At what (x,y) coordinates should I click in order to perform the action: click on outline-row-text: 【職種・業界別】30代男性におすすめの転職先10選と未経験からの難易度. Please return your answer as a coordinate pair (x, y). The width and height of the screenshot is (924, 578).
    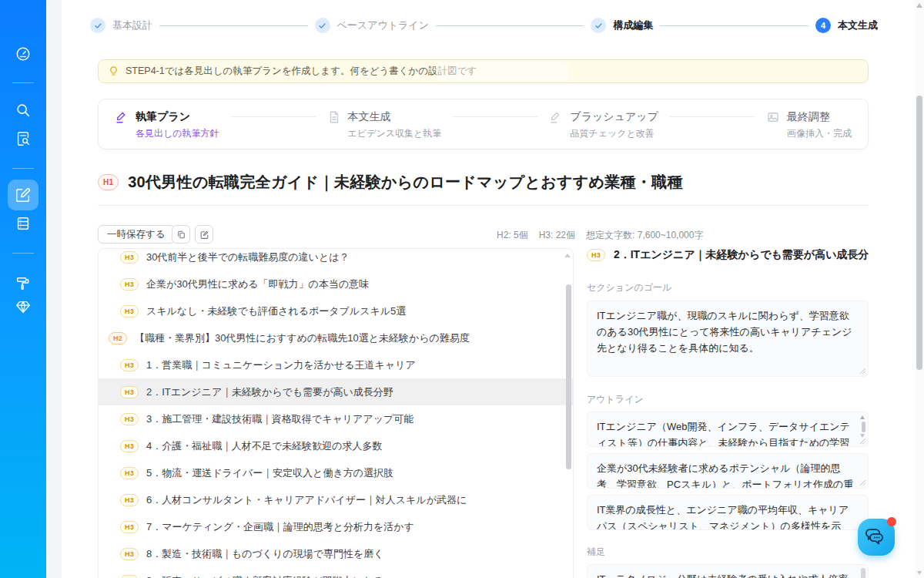
    Looking at the image, I should click on (302, 338).